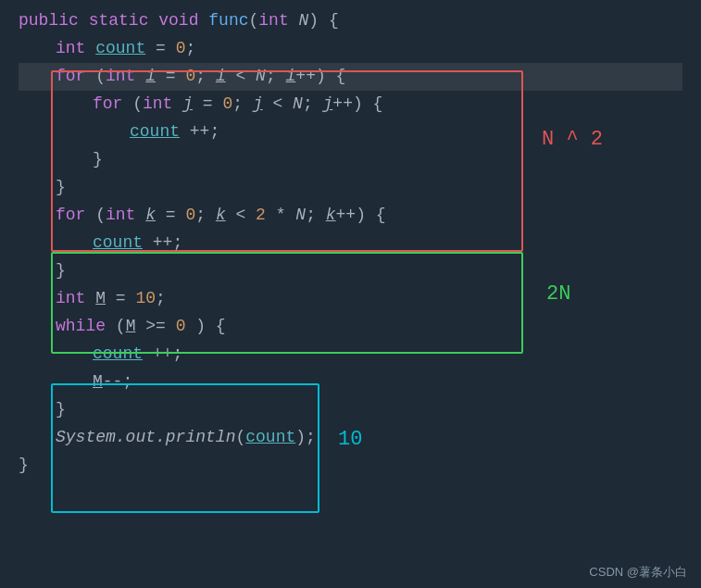  What do you see at coordinates (70, 298) in the screenshot?
I see `kw-int6: int` at bounding box center [70, 298].